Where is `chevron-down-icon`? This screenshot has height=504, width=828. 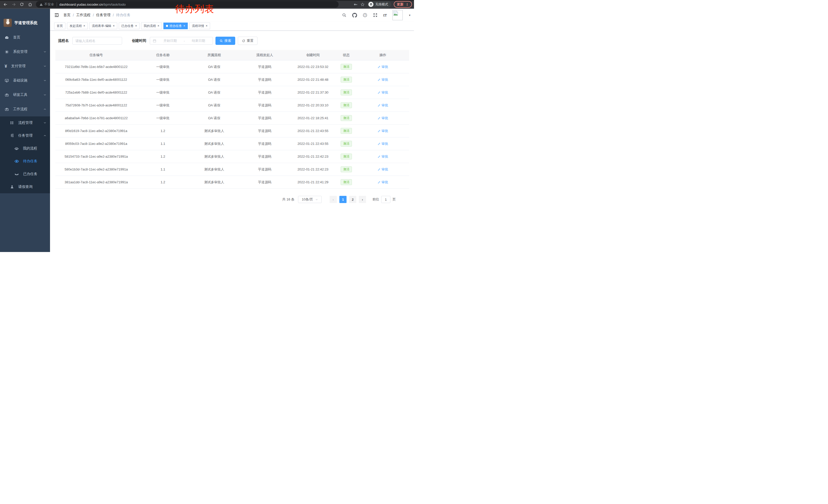 chevron-down-icon is located at coordinates (45, 66).